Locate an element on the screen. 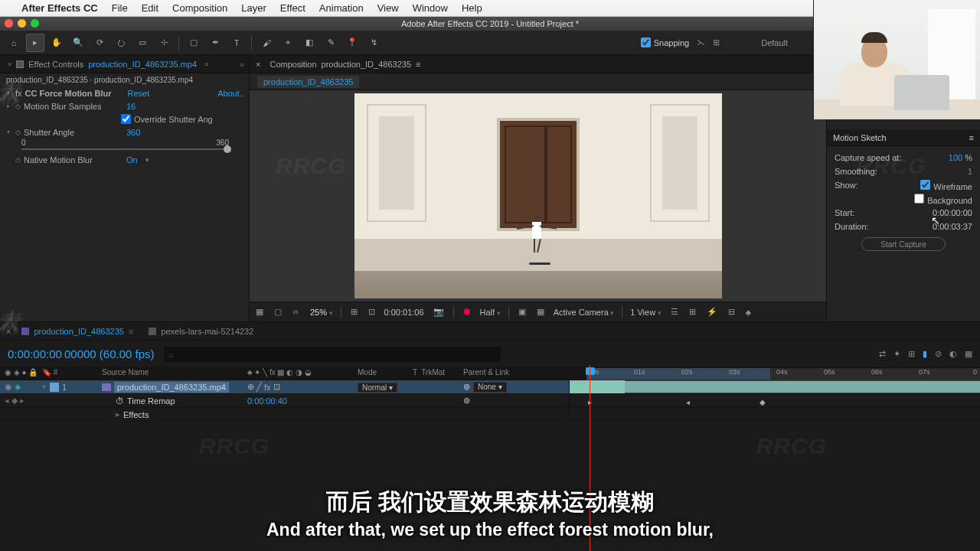 The height and width of the screenshot is (551, 980). effects-group-row: ▸ Effects is located at coordinates (490, 415).